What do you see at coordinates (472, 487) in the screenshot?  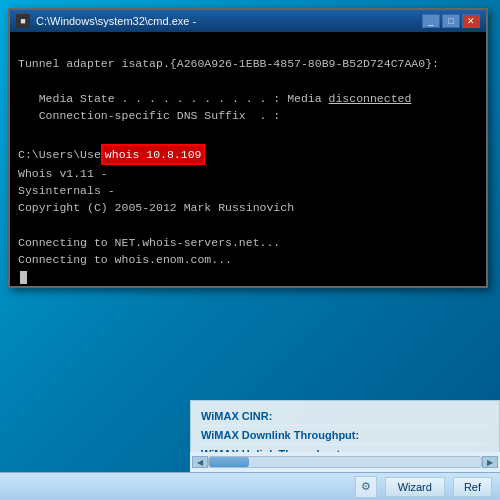 I see `refresh-button: Ref` at bounding box center [472, 487].